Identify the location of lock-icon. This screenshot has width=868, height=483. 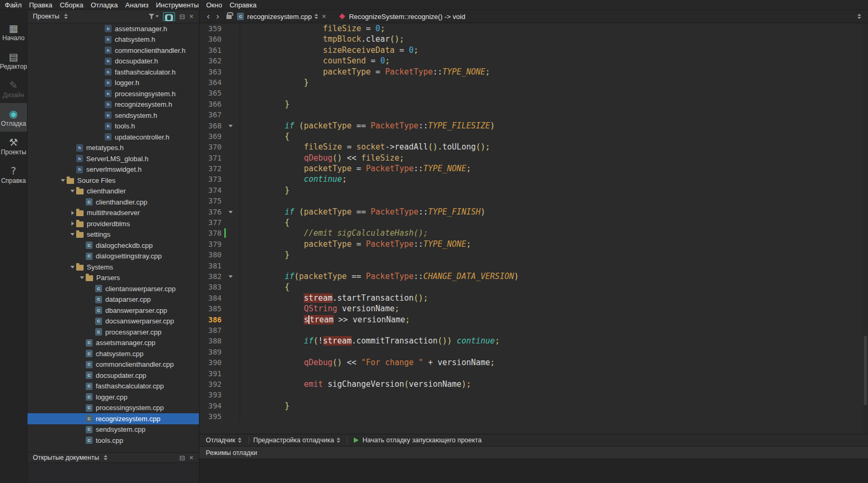
(229, 17).